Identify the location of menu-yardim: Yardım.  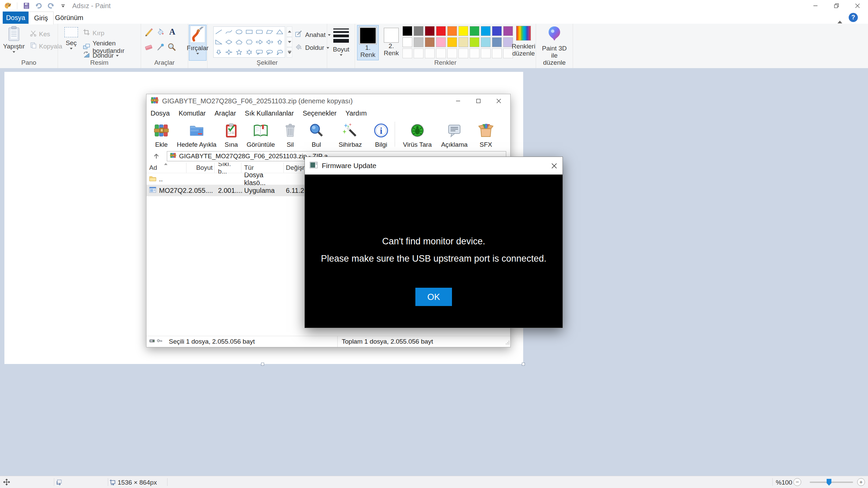
(356, 113).